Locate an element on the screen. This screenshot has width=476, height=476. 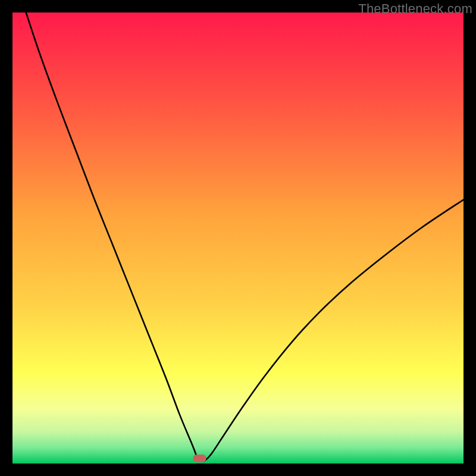
watermark-text: TheBottleneck.com is located at coordinates (415, 9).